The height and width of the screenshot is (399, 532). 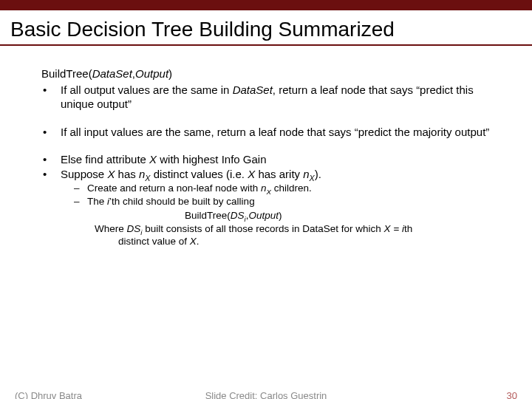 What do you see at coordinates (408, 229) in the screenshot?
I see `w-p4: th` at bounding box center [408, 229].